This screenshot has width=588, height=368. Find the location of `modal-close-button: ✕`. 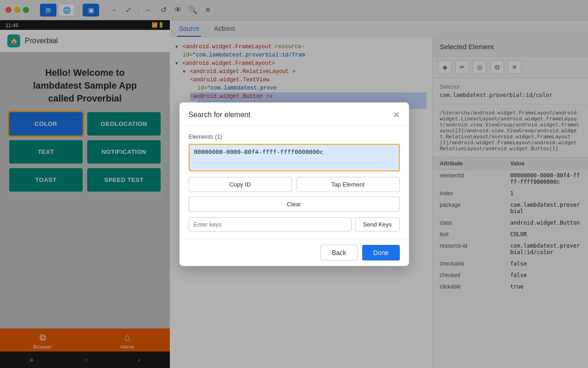

modal-close-button: ✕ is located at coordinates (397, 115).